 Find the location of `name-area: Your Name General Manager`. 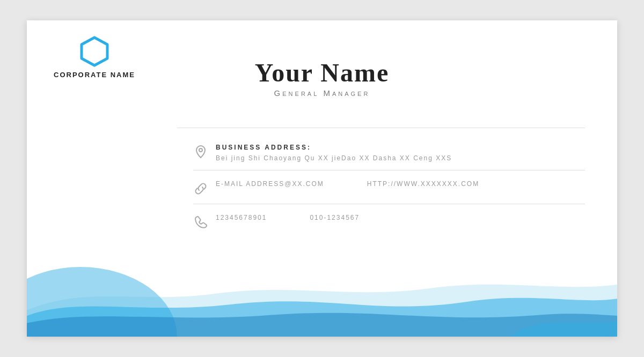

name-area: Your Name General Manager is located at coordinates (322, 78).